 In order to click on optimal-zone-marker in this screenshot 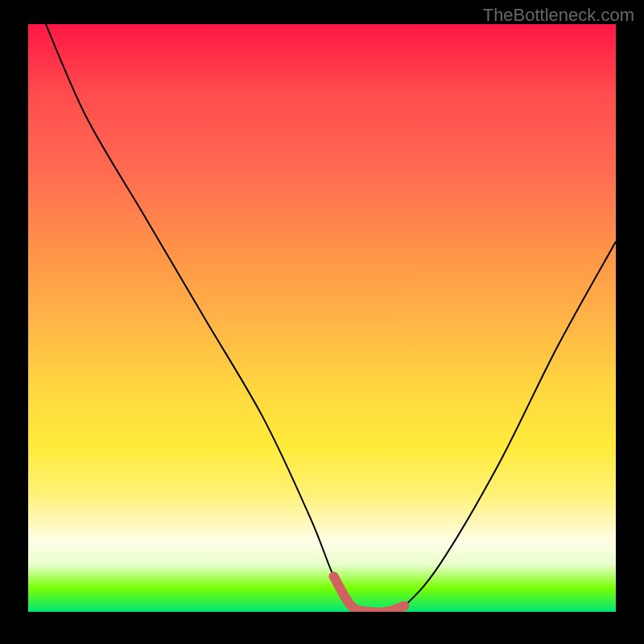, I will do `click(369, 594)`.